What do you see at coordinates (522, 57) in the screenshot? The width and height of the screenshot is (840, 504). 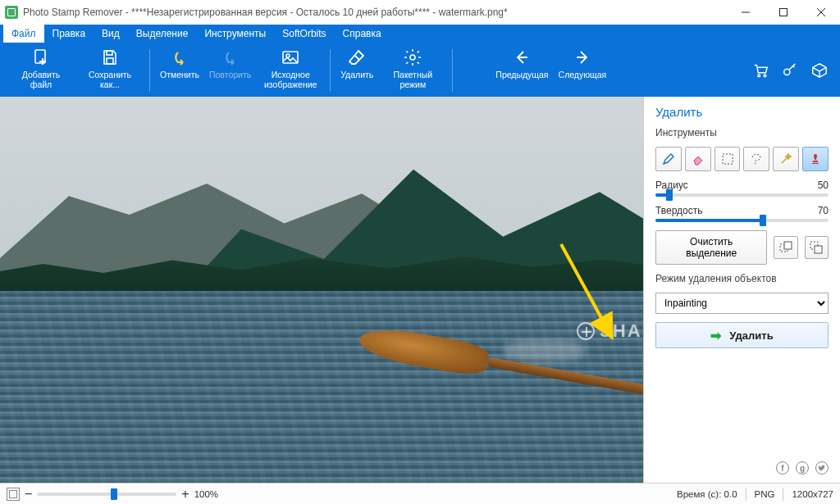 I see `arrow-left-icon` at bounding box center [522, 57].